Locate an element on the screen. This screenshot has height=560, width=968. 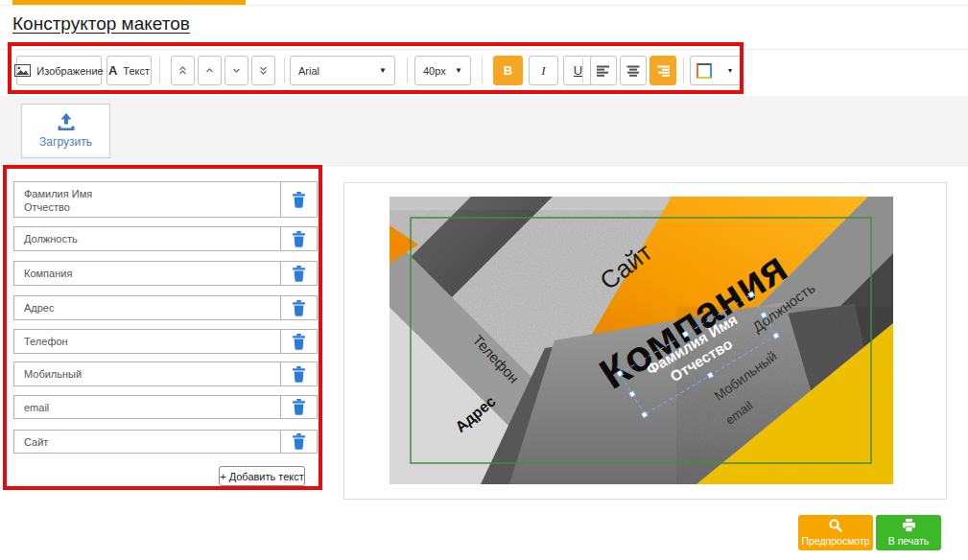
insert-text-label: Текст is located at coordinates (136, 71).